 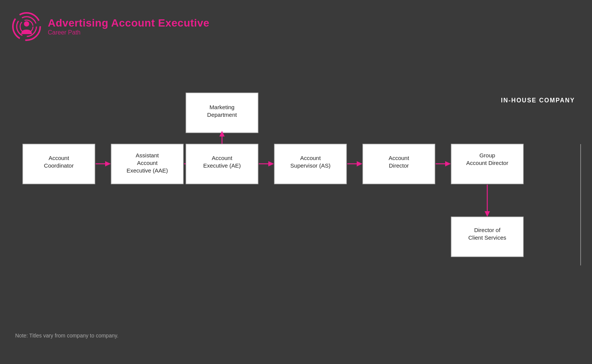 What do you see at coordinates (147, 164) in the screenshot?
I see `aae-box` at bounding box center [147, 164].